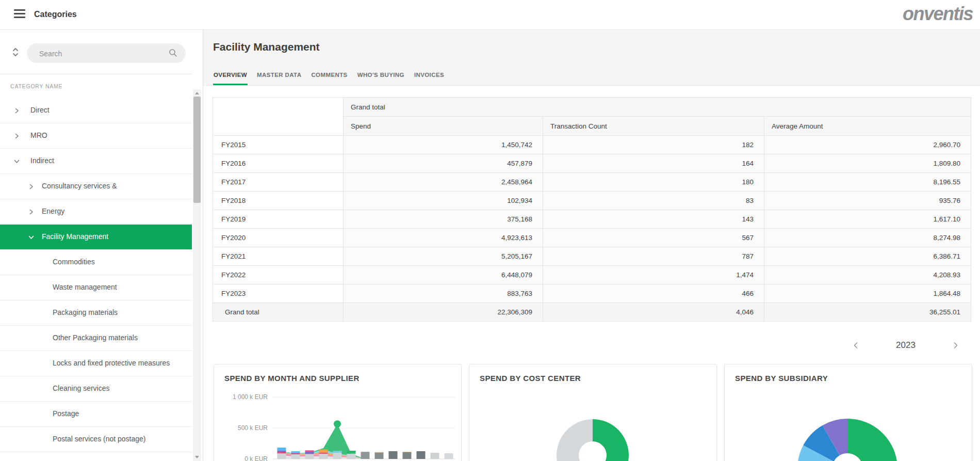 The image size is (980, 461). I want to click on page-title: Facility Management, so click(266, 47).